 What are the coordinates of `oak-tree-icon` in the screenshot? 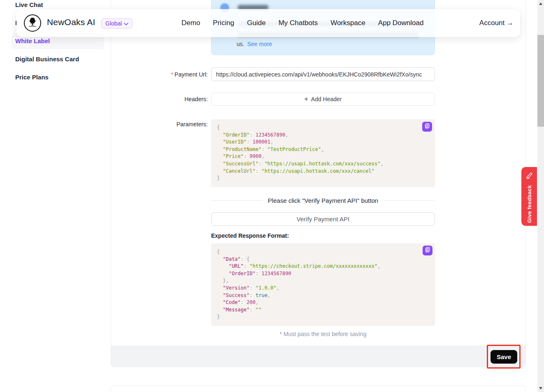 It's located at (33, 23).